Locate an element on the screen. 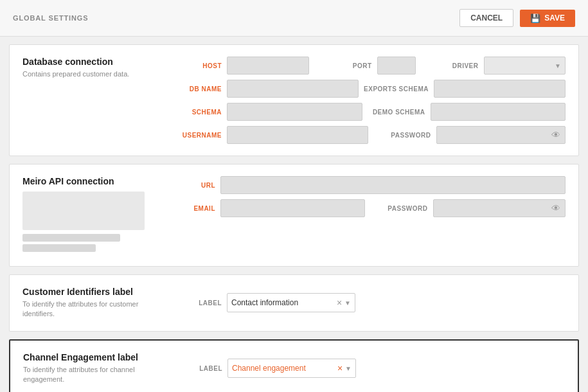 This screenshot has height=392, width=588. meiro-password-input is located at coordinates (500, 208).